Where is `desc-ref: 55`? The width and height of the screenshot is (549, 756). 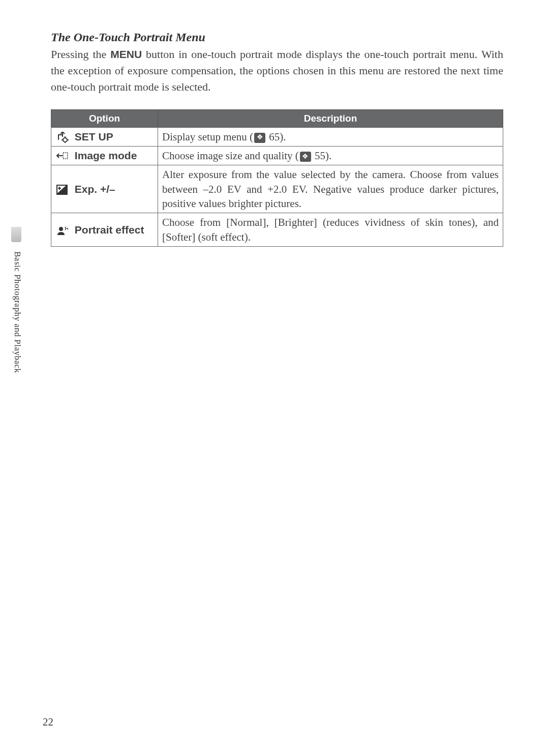
desc-ref: 55 is located at coordinates (320, 156).